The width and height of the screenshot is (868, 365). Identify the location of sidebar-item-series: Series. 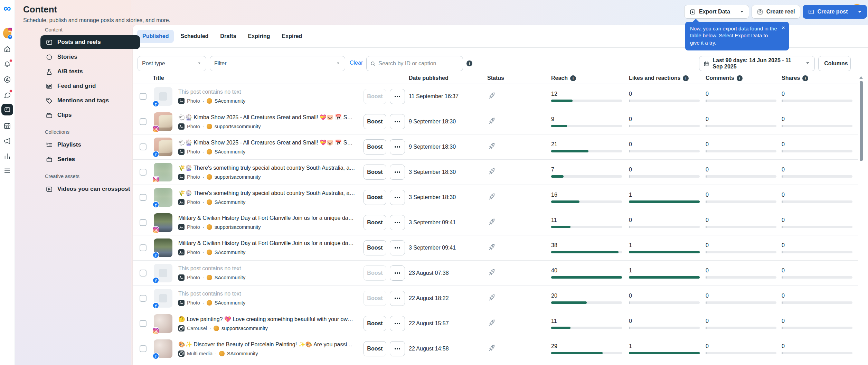
(90, 159).